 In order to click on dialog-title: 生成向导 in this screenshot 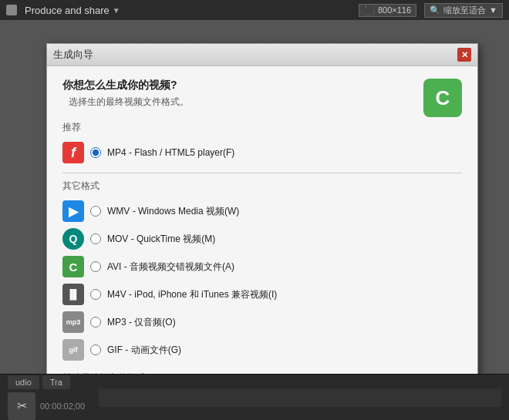, I will do `click(73, 55)`.